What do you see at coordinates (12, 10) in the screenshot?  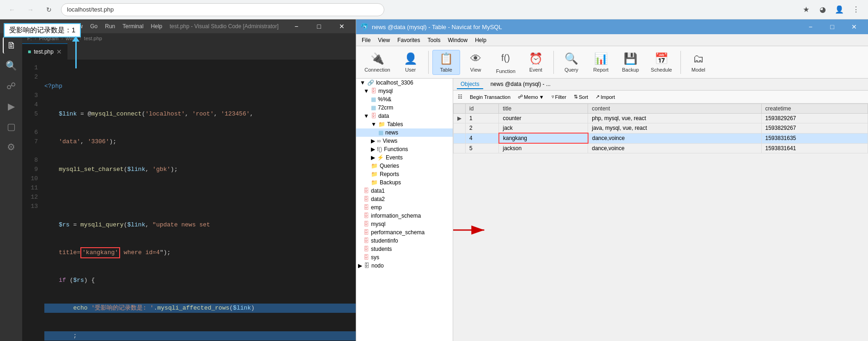 I see `back-button: ←` at bounding box center [12, 10].